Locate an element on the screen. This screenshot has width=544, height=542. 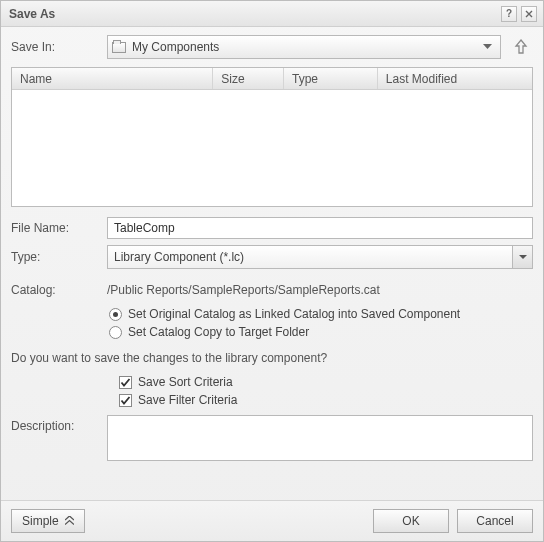
radio-copy-catalog-row: Set Catalog Copy to Target Folder is located at coordinates (321, 332).